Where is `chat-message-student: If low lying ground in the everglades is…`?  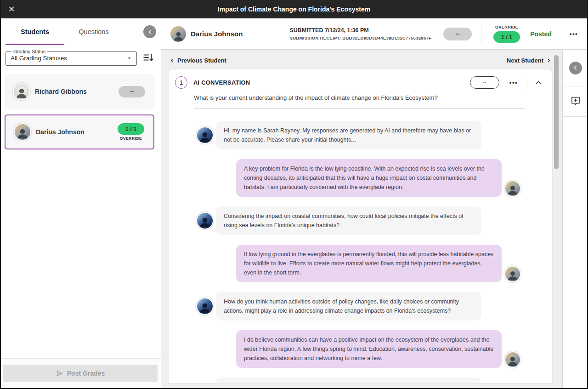
chat-message-student: If low lying ground in the everglades is… is located at coordinates (369, 263).